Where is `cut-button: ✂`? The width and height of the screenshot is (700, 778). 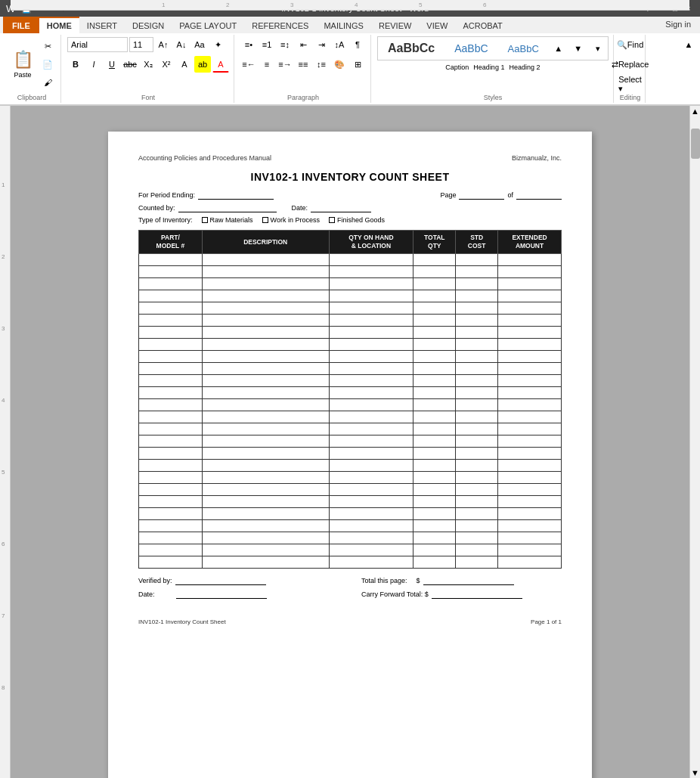
cut-button: ✂ is located at coordinates (48, 46).